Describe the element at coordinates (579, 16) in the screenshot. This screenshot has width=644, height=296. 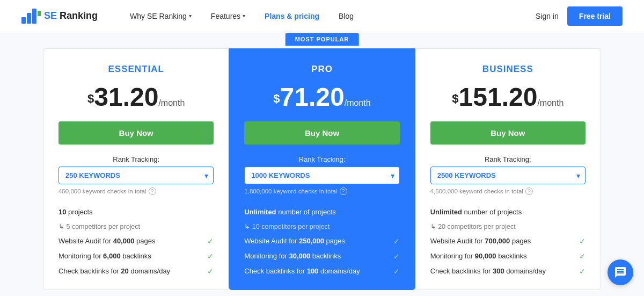
I see `nav-actions: Sign in Free trial` at that location.